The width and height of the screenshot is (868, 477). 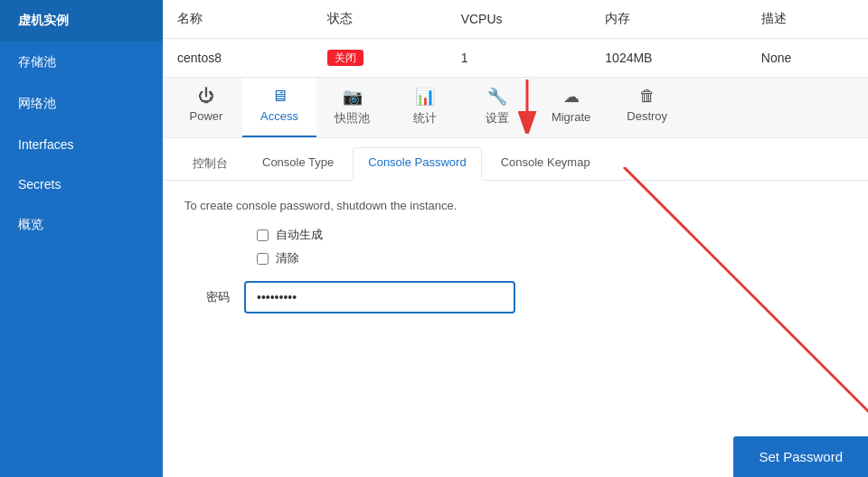 What do you see at coordinates (807, 20) in the screenshot?
I see `col-desc: 描述` at bounding box center [807, 20].